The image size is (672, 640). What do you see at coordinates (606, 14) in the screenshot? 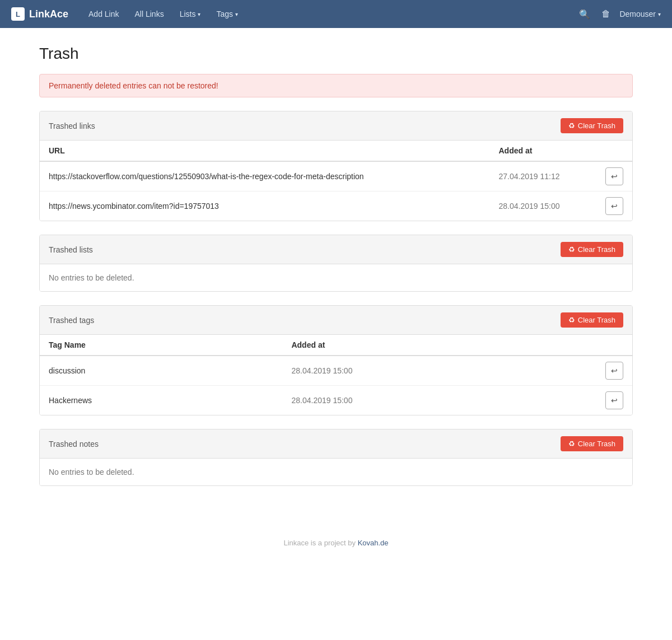
I see `trash-icon: 🗑` at bounding box center [606, 14].